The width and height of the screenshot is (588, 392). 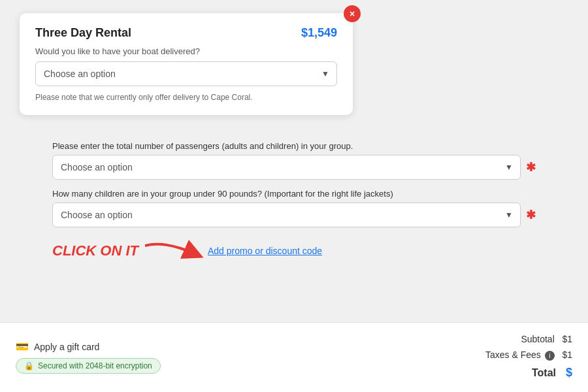 I want to click on gift-card-row: 💳 Apply a gift card, so click(x=88, y=346).